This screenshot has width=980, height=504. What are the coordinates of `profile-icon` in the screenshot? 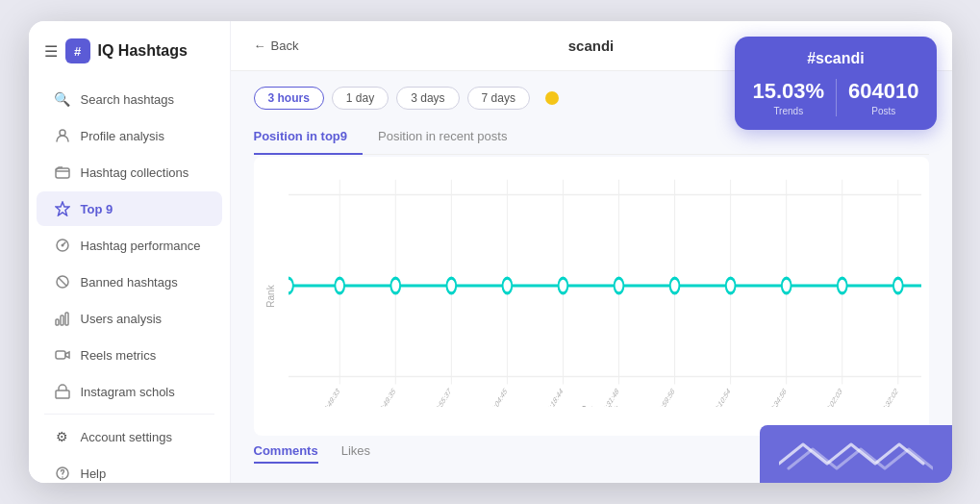 It's located at (63, 136).